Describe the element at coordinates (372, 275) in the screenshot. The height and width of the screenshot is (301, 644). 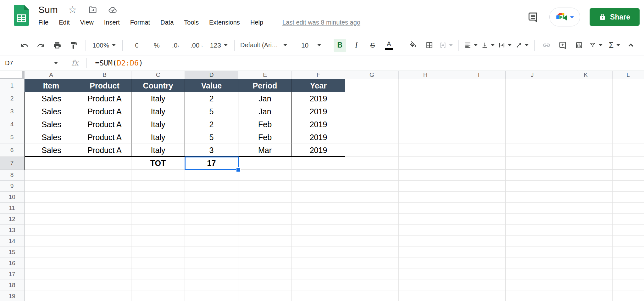
I see `cell-G17` at that location.